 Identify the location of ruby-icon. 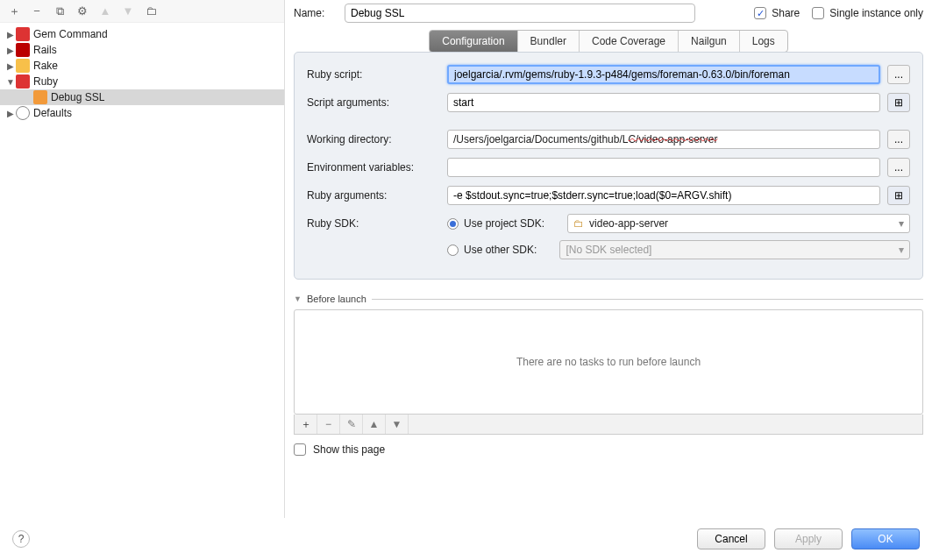
(23, 82).